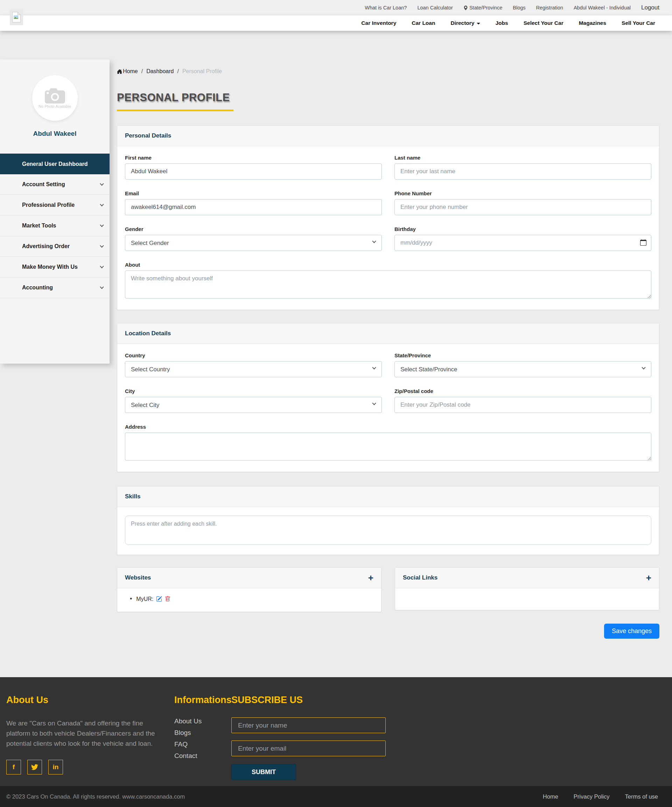  What do you see at coordinates (17, 17) in the screenshot?
I see `broken-image-icon` at bounding box center [17, 17].